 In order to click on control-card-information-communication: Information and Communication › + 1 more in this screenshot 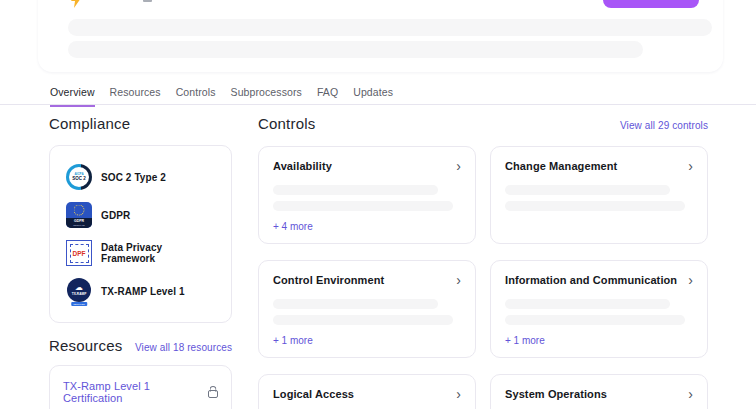, I will do `click(599, 309)`.